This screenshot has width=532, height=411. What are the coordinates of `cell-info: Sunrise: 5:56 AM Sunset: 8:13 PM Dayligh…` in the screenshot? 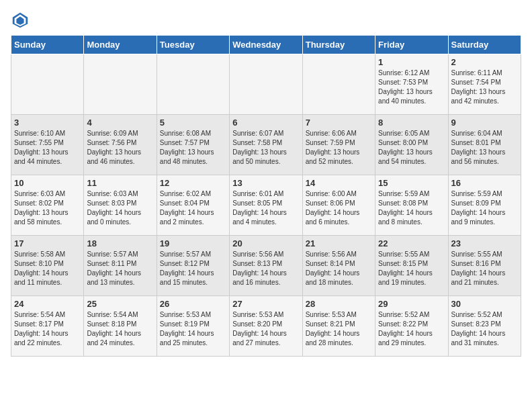 It's located at (266, 269).